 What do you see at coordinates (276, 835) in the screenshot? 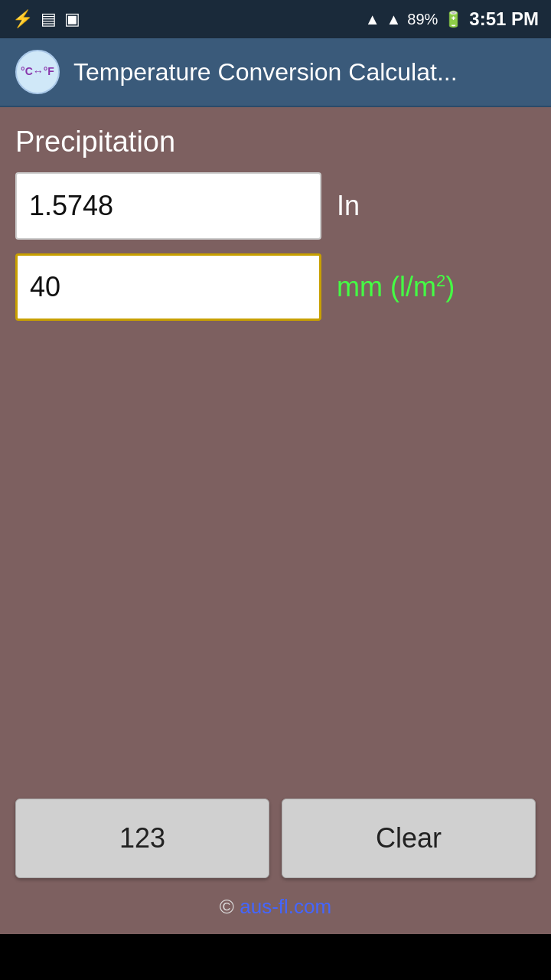
I see `bottom-buttons: 123 Clear` at bounding box center [276, 835].